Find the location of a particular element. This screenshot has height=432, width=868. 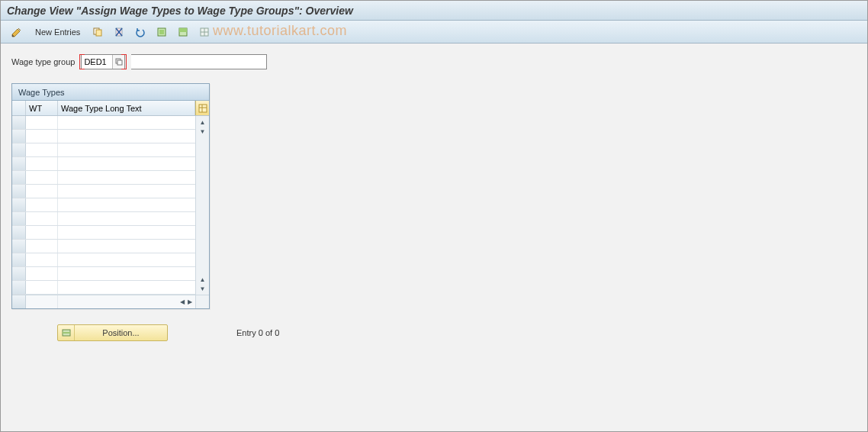

scroll-down-arrow: ▼ is located at coordinates (203, 131).